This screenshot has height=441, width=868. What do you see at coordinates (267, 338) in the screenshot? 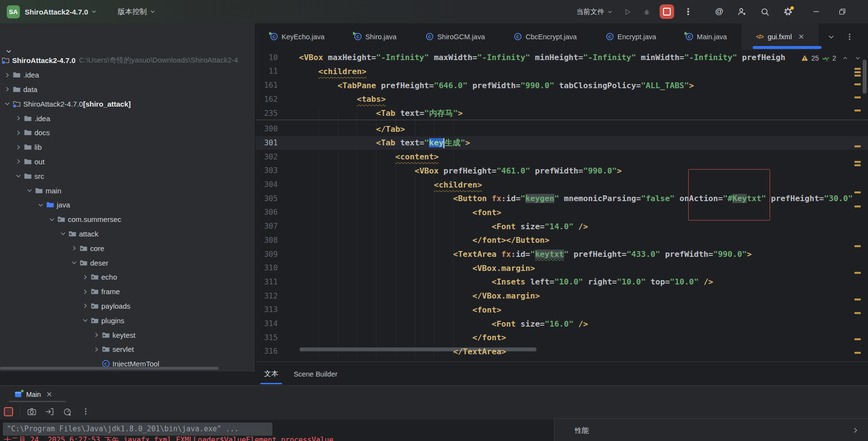
I see `line-number: 315` at bounding box center [267, 338].